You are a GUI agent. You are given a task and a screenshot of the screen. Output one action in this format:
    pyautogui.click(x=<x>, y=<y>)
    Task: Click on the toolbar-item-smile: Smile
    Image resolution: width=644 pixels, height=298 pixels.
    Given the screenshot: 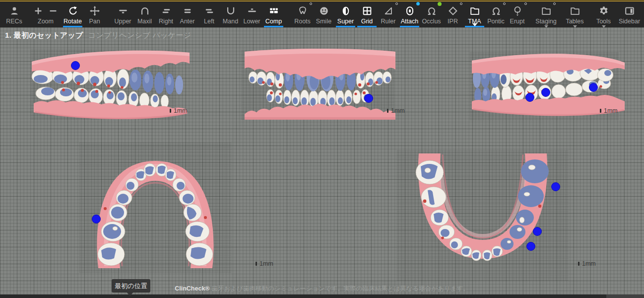 What is the action you would take?
    pyautogui.click(x=323, y=14)
    